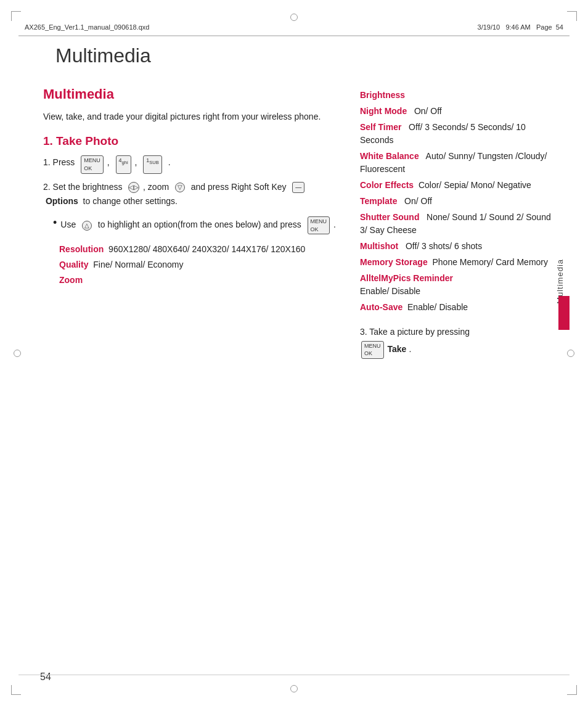 The height and width of the screenshot is (706, 588). I want to click on subsection-heading: 1. Take Photo, so click(192, 141).